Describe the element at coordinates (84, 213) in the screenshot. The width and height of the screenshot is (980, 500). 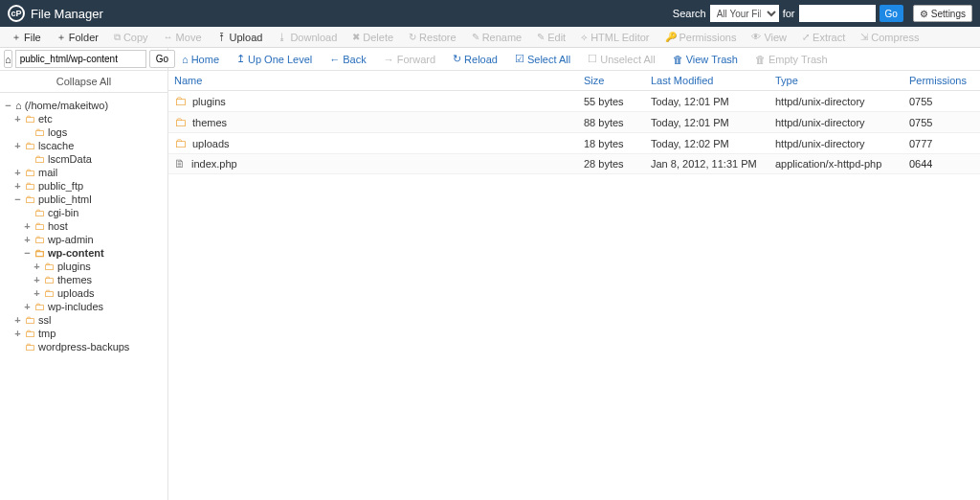
I see `tree-item-cgi-bin: 🗀cgi-bin` at that location.